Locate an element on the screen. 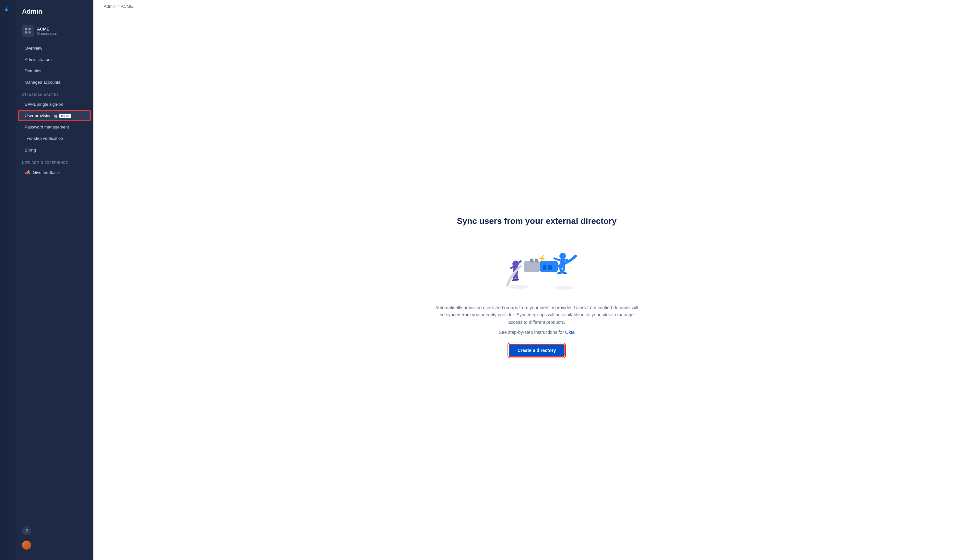  atlassian-logo-icon is located at coordinates (8, 8).